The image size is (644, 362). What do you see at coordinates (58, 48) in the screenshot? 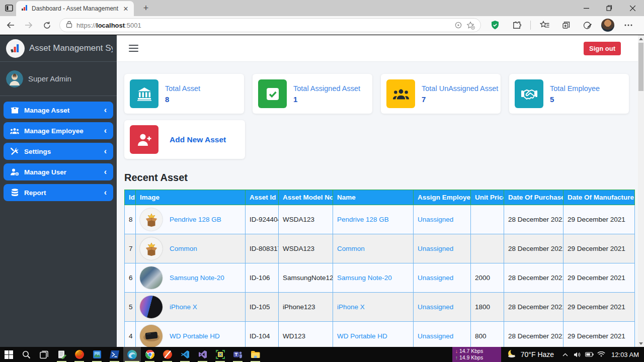
I see `brand: Asset Management Sys` at bounding box center [58, 48].